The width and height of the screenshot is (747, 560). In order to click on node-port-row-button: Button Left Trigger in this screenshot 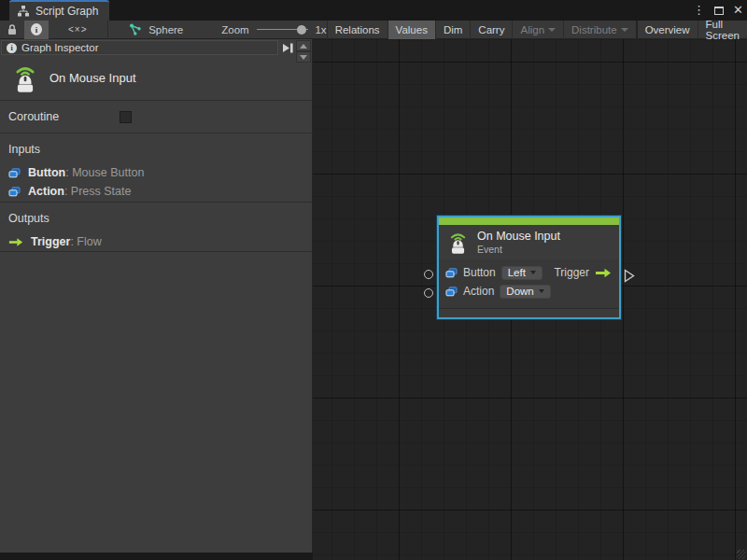, I will do `click(529, 273)`.